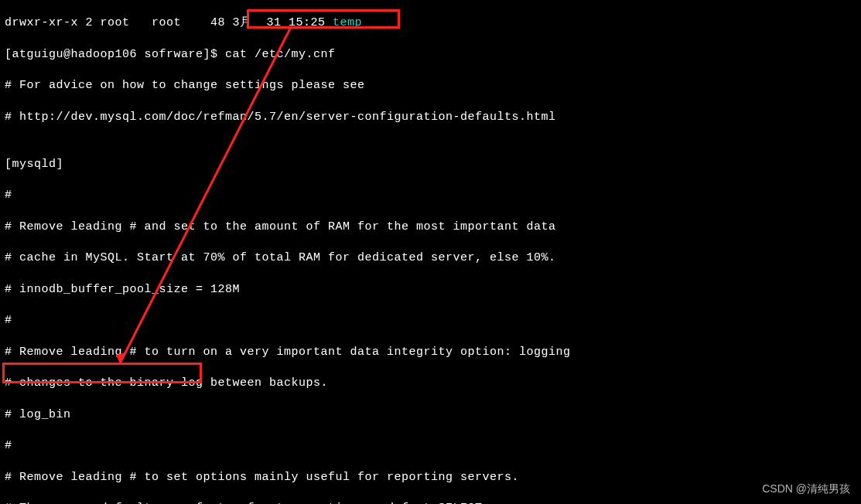 The image size is (861, 504). I want to click on file-line: # innodb_buffer_pool_size = 128M, so click(430, 290).